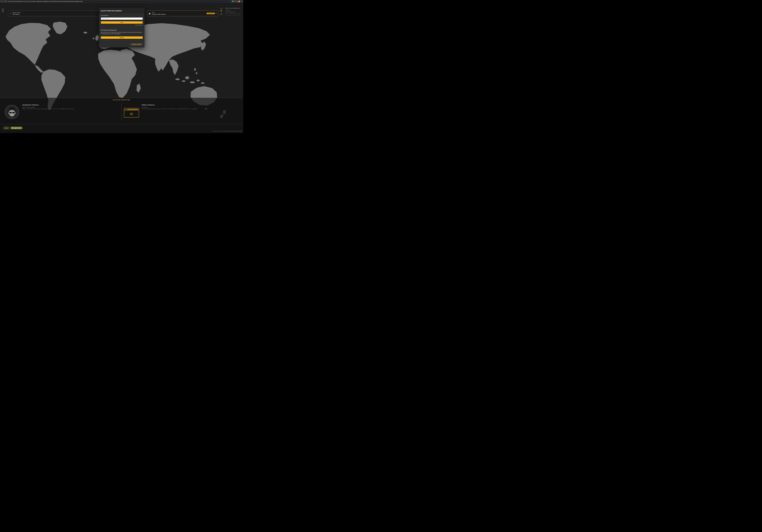 This screenshot has width=762, height=532. What do you see at coordinates (2, 1) in the screenshot?
I see `back-icon: ←` at bounding box center [2, 1].